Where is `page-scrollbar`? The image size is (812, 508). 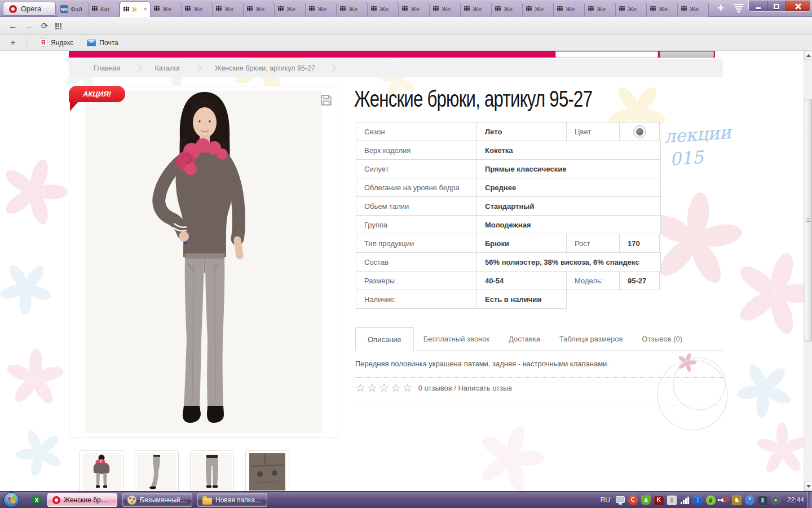 page-scrollbar is located at coordinates (807, 271).